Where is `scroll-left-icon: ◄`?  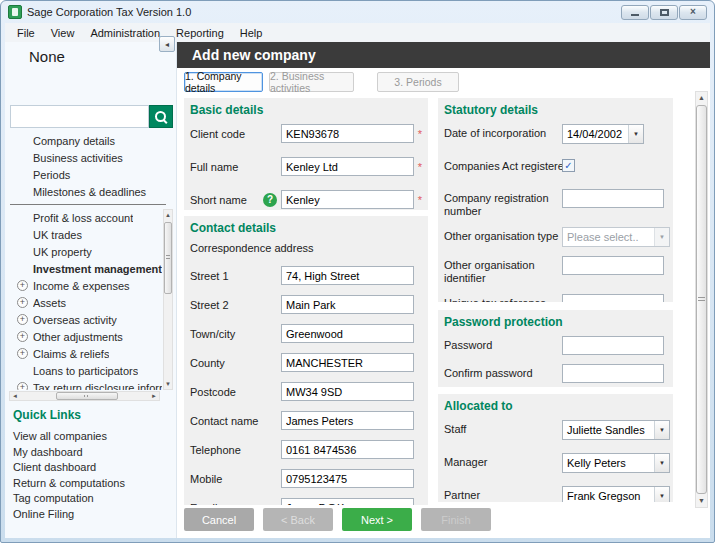
scroll-left-icon: ◄ is located at coordinates (15, 396).